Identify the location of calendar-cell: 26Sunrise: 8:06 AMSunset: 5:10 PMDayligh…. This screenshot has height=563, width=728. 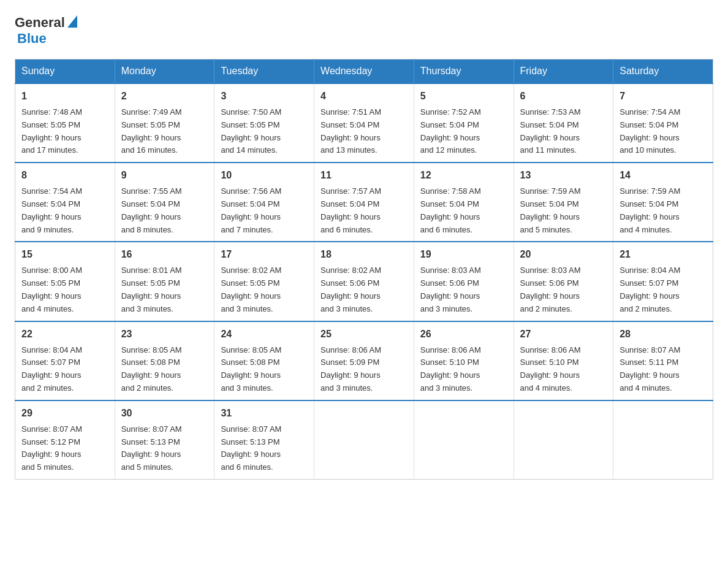
(463, 361).